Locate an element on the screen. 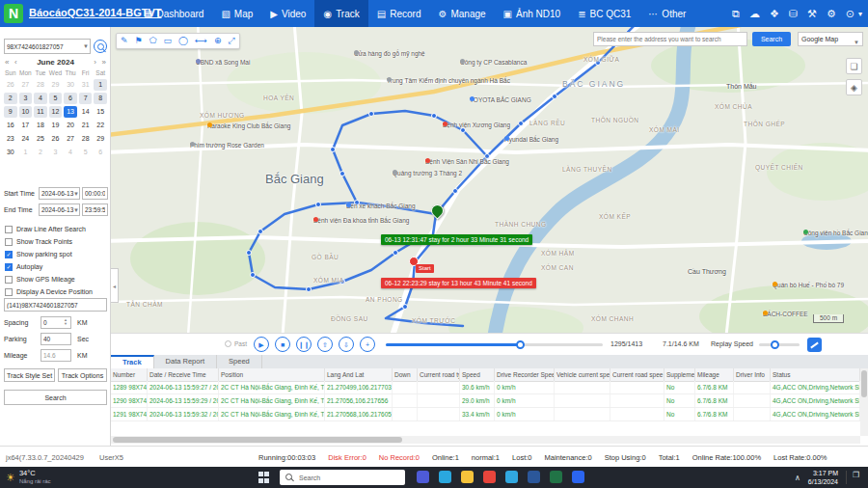 This screenshot has height=488, width=868. calendar-day: 24 is located at coordinates (26, 139).